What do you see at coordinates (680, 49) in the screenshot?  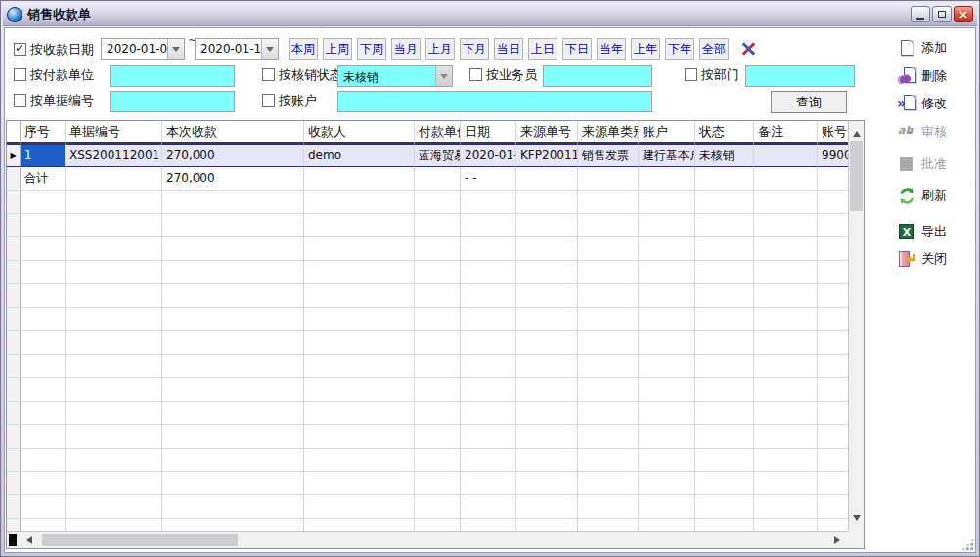 I see `quick-range-button-11: 下年` at bounding box center [680, 49].